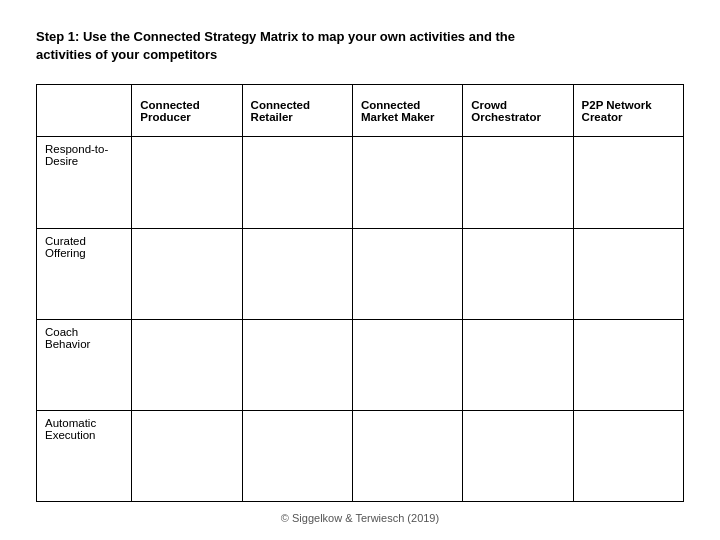 The height and width of the screenshot is (540, 720). What do you see at coordinates (407, 364) in the screenshot?
I see `cell-coach-market-maker` at bounding box center [407, 364].